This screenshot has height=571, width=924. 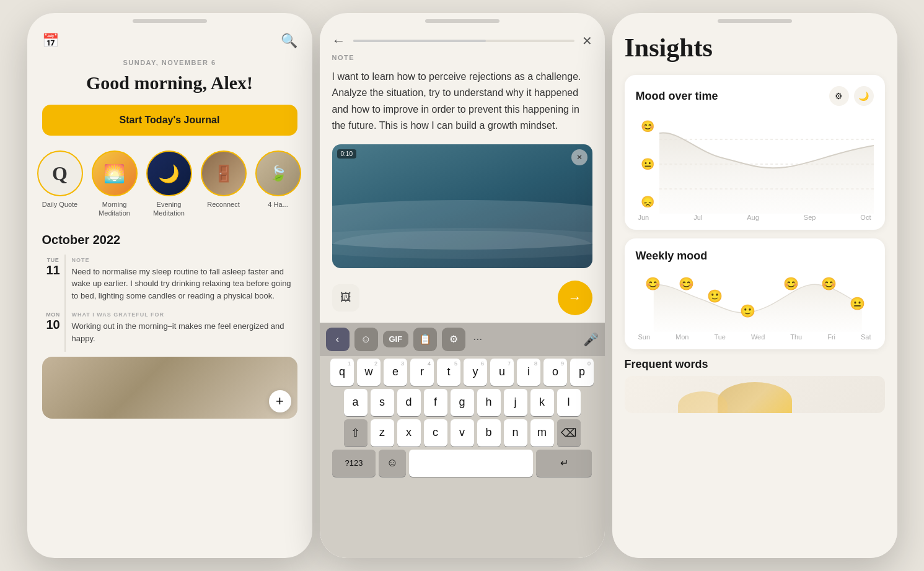 I want to click on key-return: ↵, so click(x=564, y=463).